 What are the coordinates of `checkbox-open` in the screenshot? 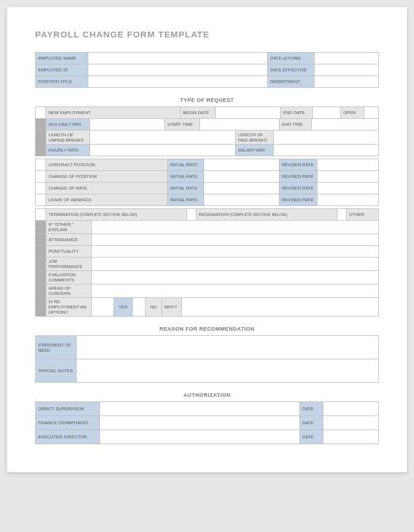 It's located at (372, 113).